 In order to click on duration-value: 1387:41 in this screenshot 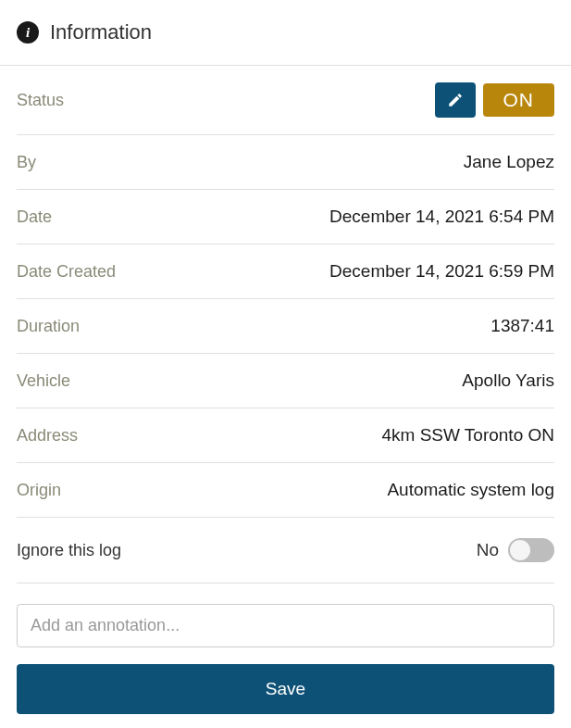, I will do `click(522, 326)`.